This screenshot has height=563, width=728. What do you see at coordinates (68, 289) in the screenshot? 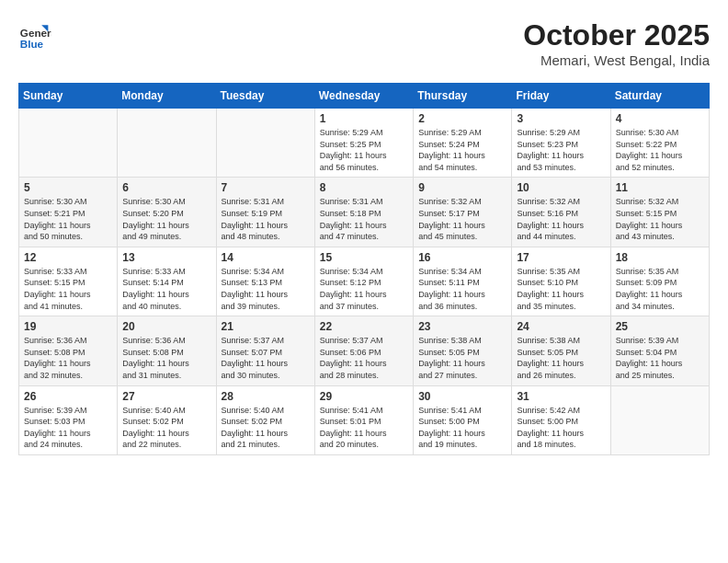
I see `day-content: Sunrise: 5:33 AMSunset: 5:15 PMDaylight:…` at bounding box center [68, 289].